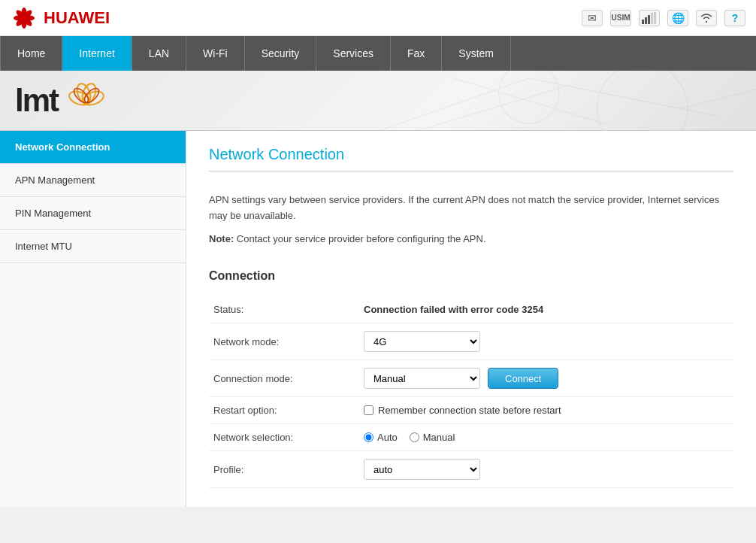  I want to click on huawei-logo-icon, so click(24, 18).